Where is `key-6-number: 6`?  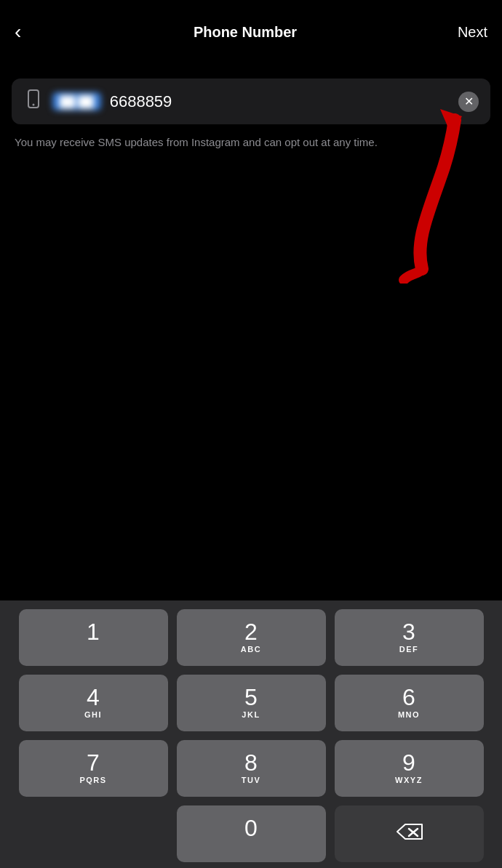
key-6-number: 6 is located at coordinates (409, 697).